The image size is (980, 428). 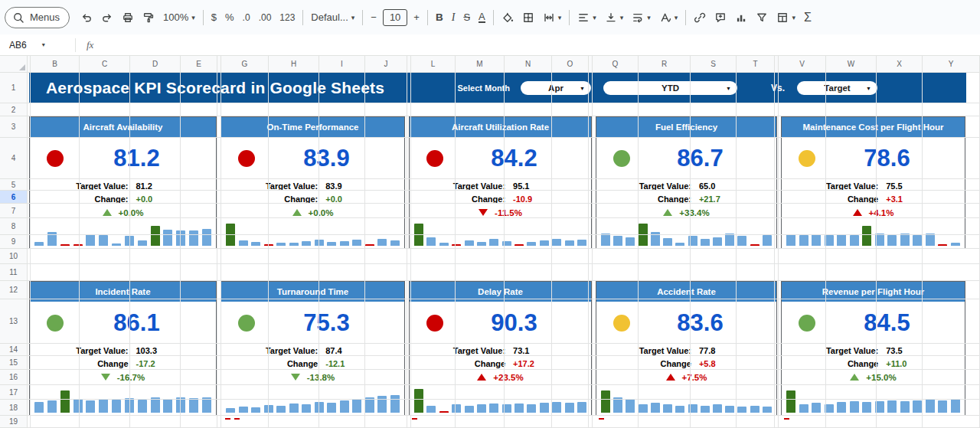 What do you see at coordinates (149, 18) in the screenshot?
I see `paint-format-button` at bounding box center [149, 18].